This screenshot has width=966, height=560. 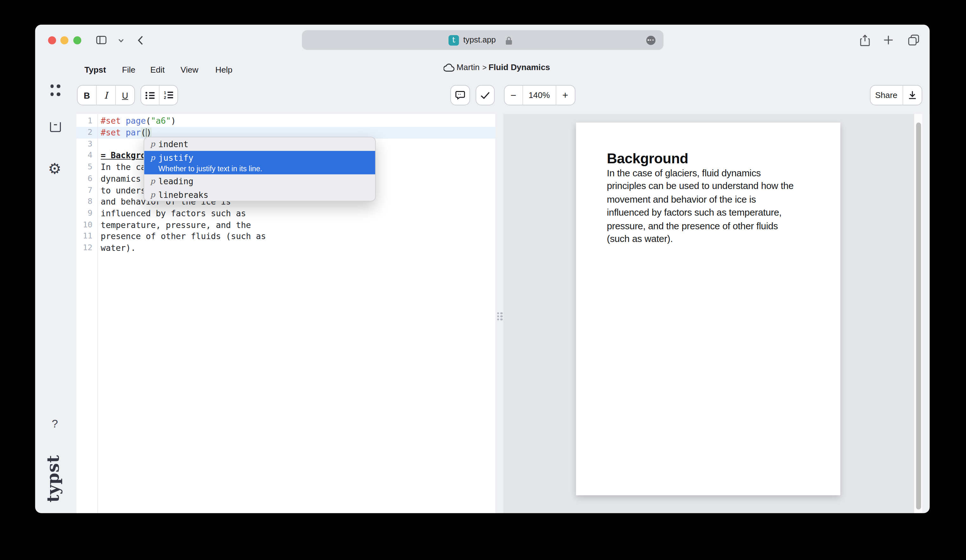 I want to click on code-line: temperature, pressure, and the, so click(x=176, y=225).